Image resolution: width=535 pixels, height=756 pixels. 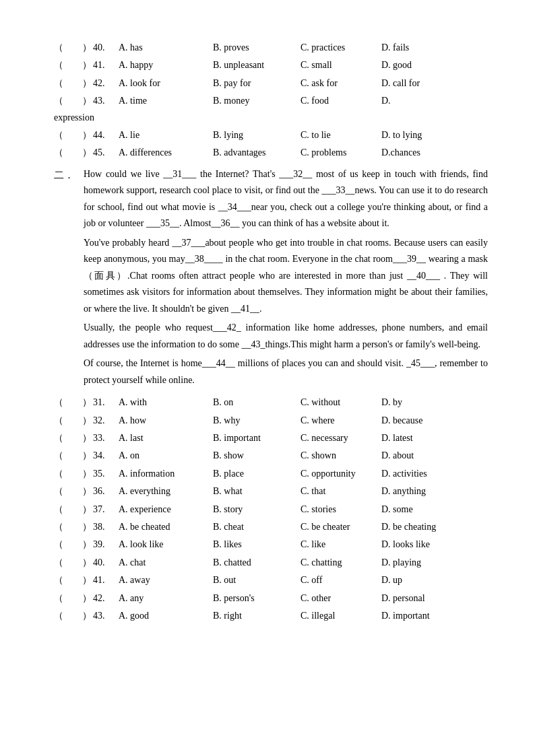 I want to click on q-num: 45., so click(x=106, y=153).